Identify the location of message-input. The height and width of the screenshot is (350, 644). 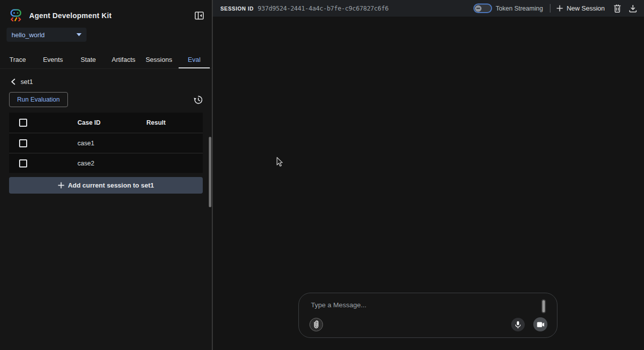
(419, 310).